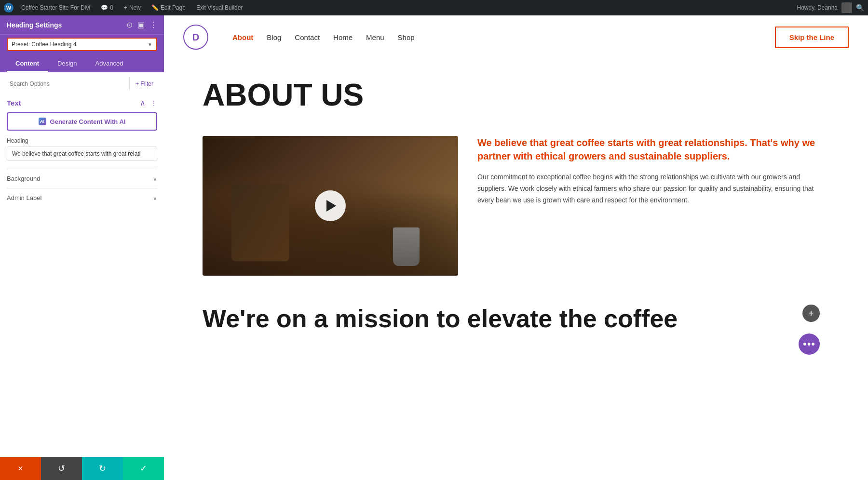 The height and width of the screenshot is (480, 868). What do you see at coordinates (144, 84) in the screenshot?
I see `filter-button: + Filter` at bounding box center [144, 84].